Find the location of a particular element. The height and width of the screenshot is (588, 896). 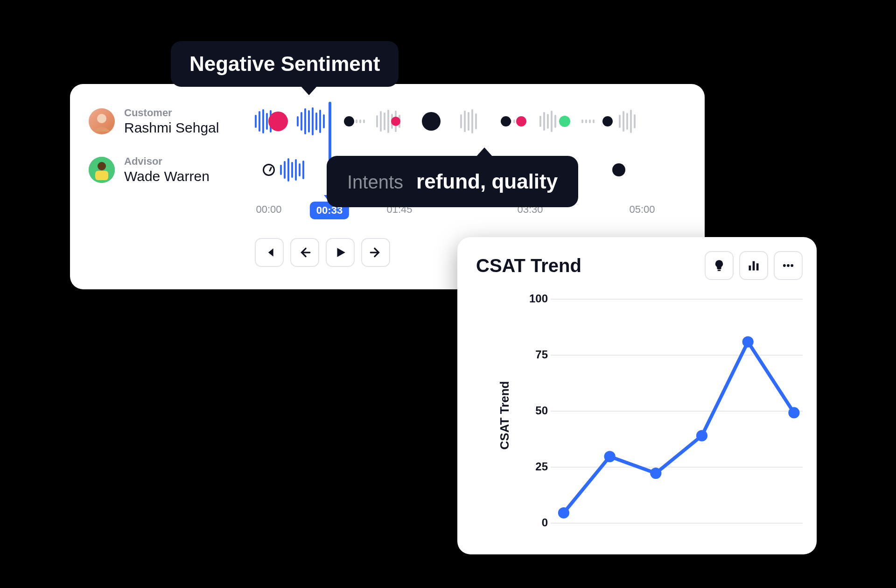

arrow-right-icon is located at coordinates (376, 252).